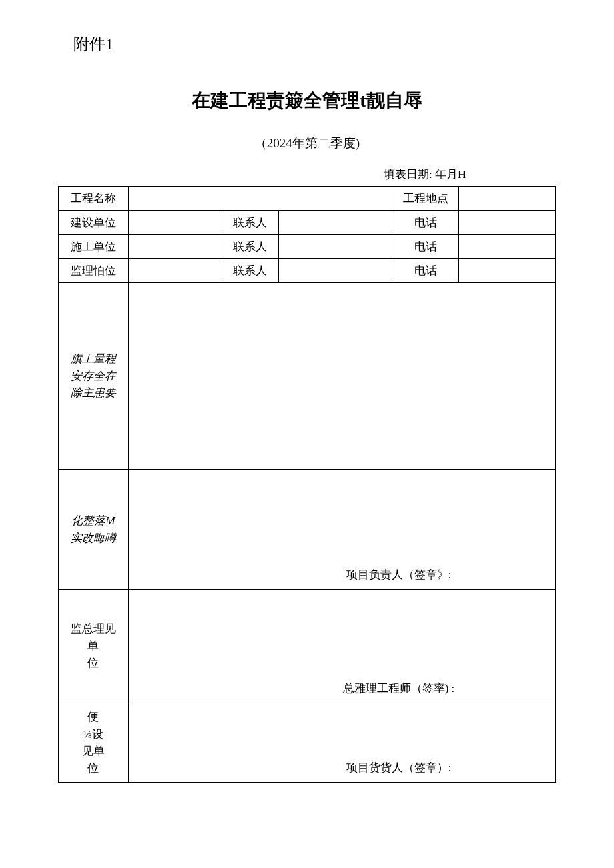 The image size is (614, 868). Describe the element at coordinates (342, 530) in the screenshot. I see `field-rectification: 项目负责人（签章》:` at that location.